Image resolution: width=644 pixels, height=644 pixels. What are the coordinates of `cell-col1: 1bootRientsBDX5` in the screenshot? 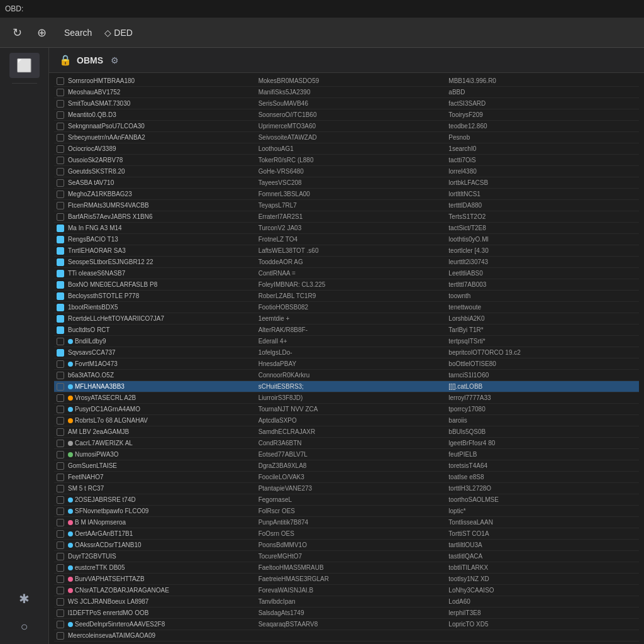 It's located at (161, 307).